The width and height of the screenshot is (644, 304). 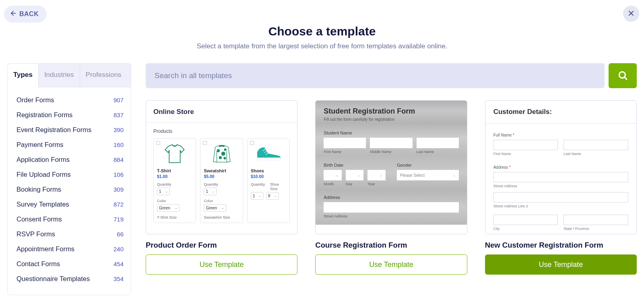 What do you see at coordinates (70, 145) in the screenshot?
I see `sidebar-category: Payment Forms160` at bounding box center [70, 145].